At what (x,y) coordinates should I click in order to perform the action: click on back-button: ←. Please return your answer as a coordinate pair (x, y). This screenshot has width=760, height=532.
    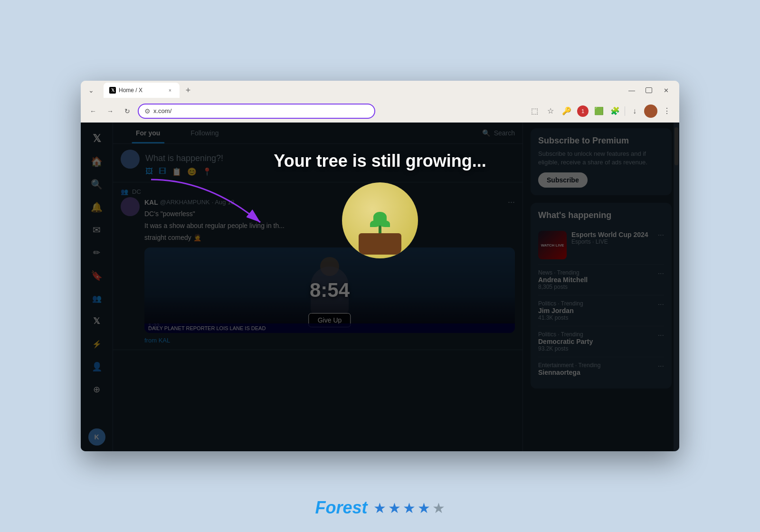
    Looking at the image, I should click on (93, 111).